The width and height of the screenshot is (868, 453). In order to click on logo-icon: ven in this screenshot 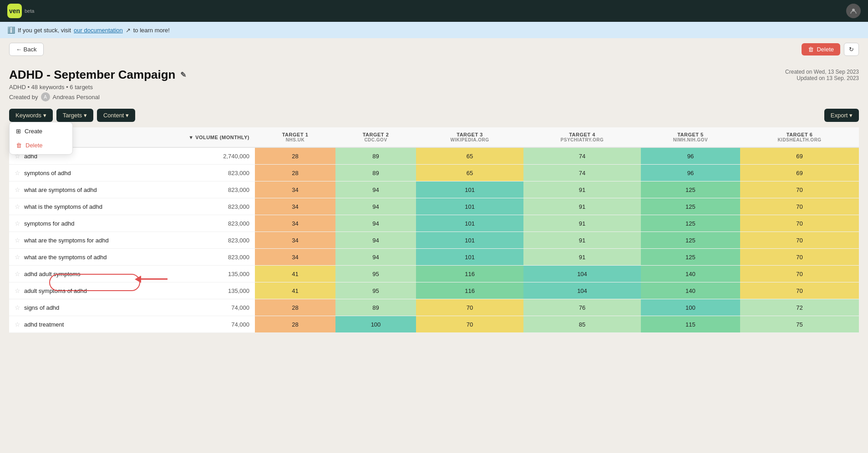, I will do `click(15, 11)`.